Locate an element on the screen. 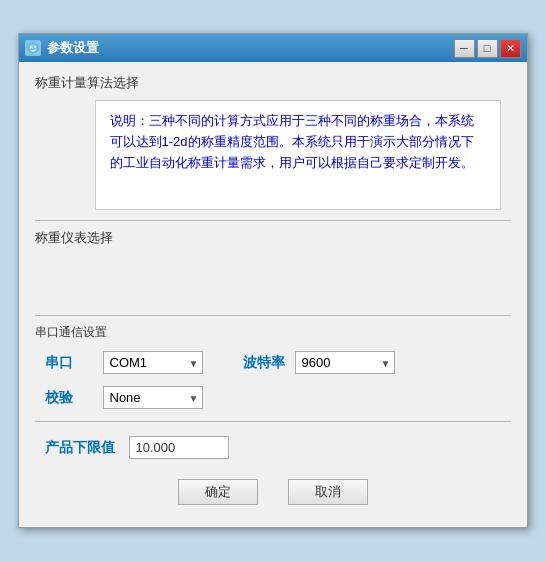 This screenshot has width=545, height=561. window-title: 参数设置 is located at coordinates (250, 48).